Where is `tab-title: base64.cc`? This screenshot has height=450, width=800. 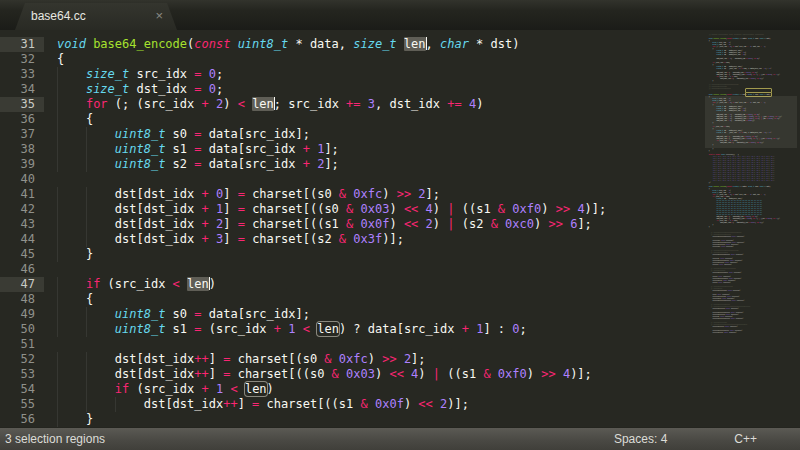 tab-title: base64.cc is located at coordinates (58, 16).